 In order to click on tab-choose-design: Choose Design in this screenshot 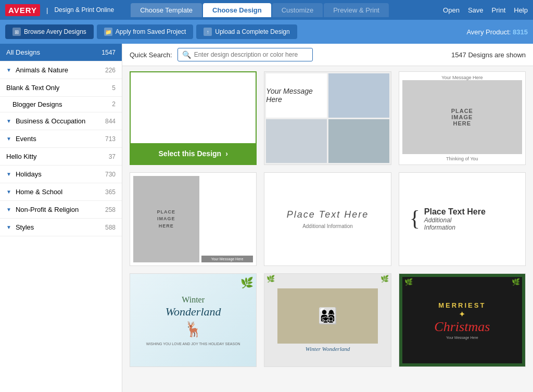, I will do `click(237, 10)`.